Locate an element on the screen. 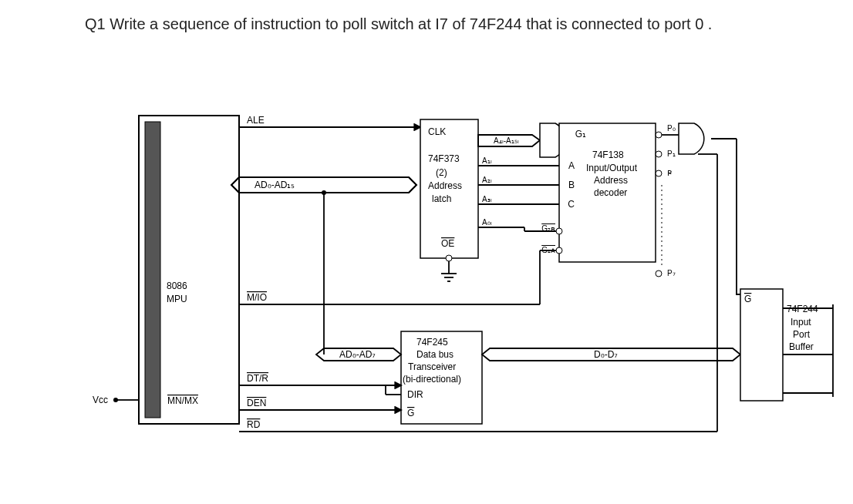  dec-name: 74F138 is located at coordinates (608, 155).